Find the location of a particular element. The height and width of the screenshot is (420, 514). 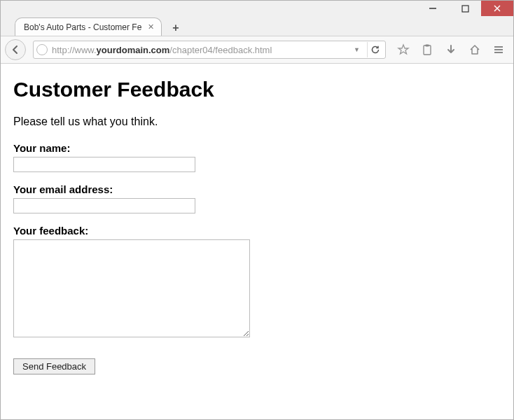

email-input is located at coordinates (104, 206).